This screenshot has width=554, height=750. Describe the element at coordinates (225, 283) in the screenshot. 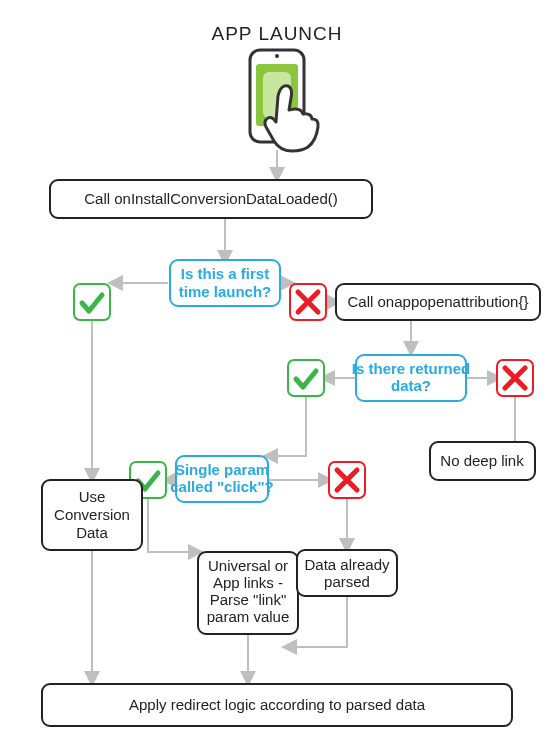

I see `decision-first-launch: Is this a first time launch?` at that location.